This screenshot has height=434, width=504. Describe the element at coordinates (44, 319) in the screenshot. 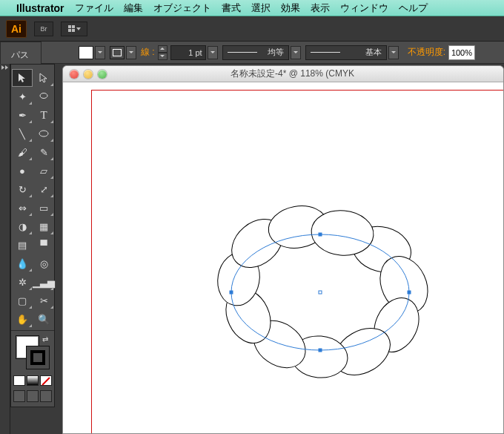

I see `zoom-tool: 🔍` at that location.